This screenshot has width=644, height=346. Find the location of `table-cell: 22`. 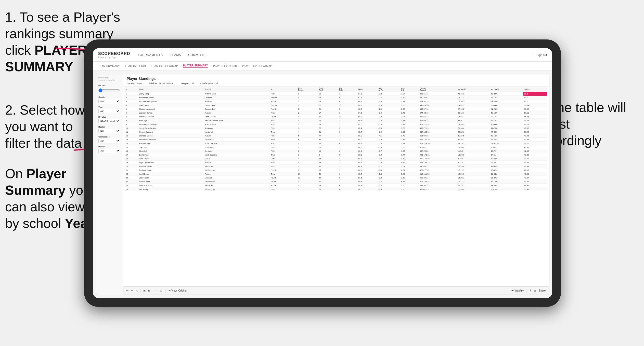

table-cell: 22 is located at coordinates (328, 128).